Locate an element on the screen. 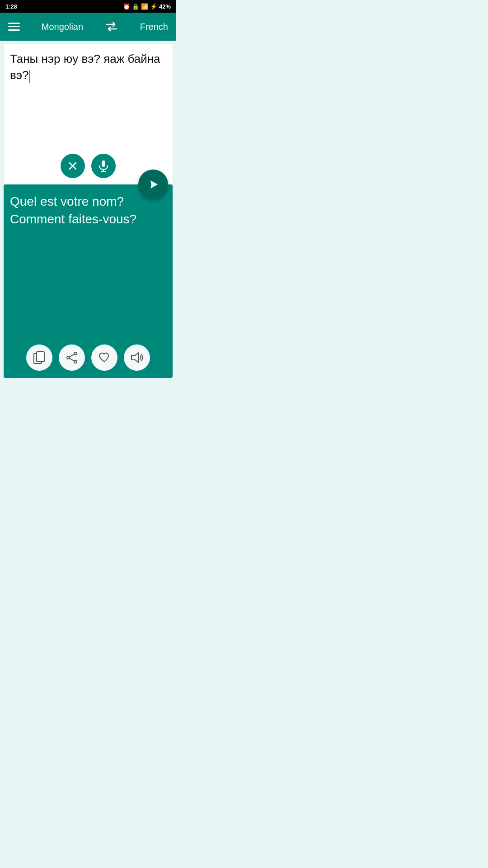  output-area: Quel est votre nom? Comment faites-vous? is located at coordinates (88, 281).